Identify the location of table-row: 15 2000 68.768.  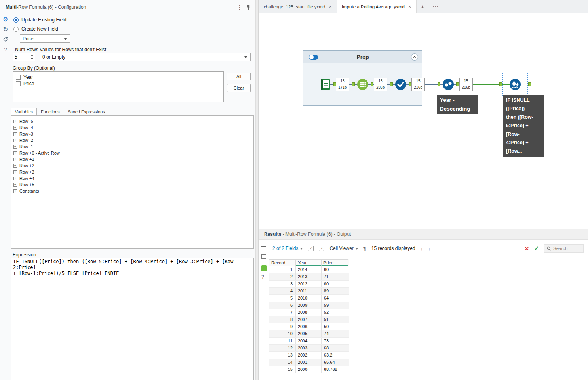
(309, 370).